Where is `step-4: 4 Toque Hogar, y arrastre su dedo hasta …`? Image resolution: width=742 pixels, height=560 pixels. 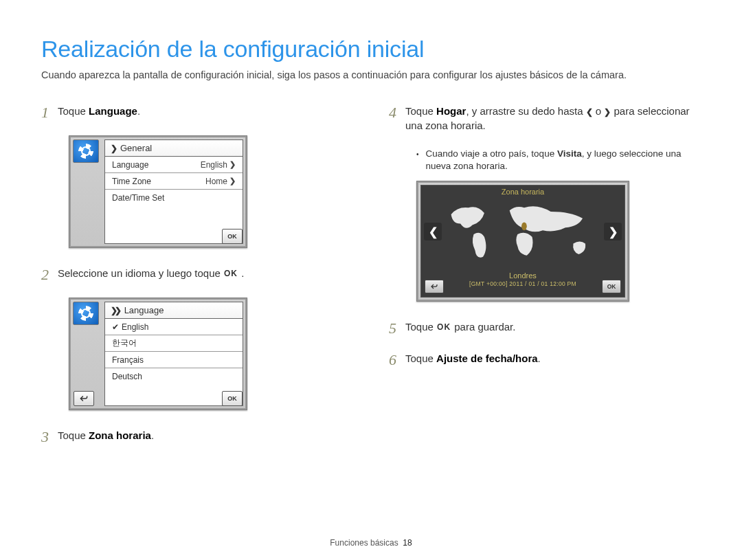
step-4: 4 Toque Hogar, y arrastre su dedo hasta … is located at coordinates (545, 118).